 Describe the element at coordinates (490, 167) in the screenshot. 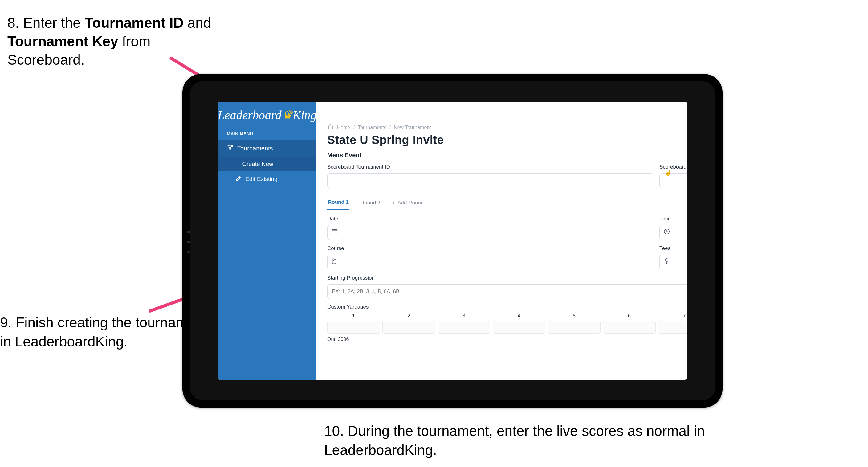

I see `label-sb-tournament-id: Scoreboard Tournament ID` at that location.